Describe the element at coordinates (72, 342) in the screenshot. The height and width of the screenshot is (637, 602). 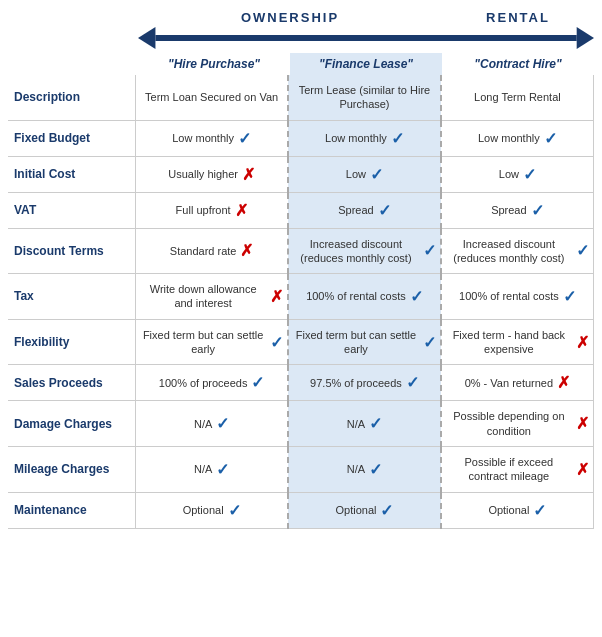
I see `row-label: Flexibility` at that location.